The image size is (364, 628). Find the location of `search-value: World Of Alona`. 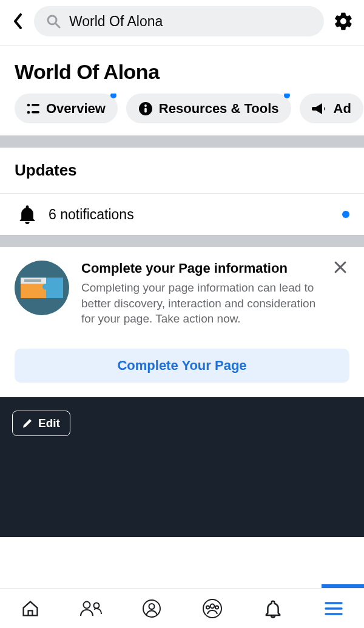

search-value: World Of Alona is located at coordinates (116, 22).